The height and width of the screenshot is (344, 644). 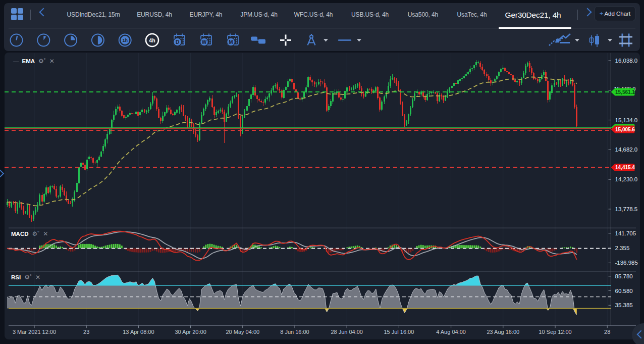 What do you see at coordinates (312, 39) in the screenshot?
I see `drawing-tools-button` at bounding box center [312, 39].